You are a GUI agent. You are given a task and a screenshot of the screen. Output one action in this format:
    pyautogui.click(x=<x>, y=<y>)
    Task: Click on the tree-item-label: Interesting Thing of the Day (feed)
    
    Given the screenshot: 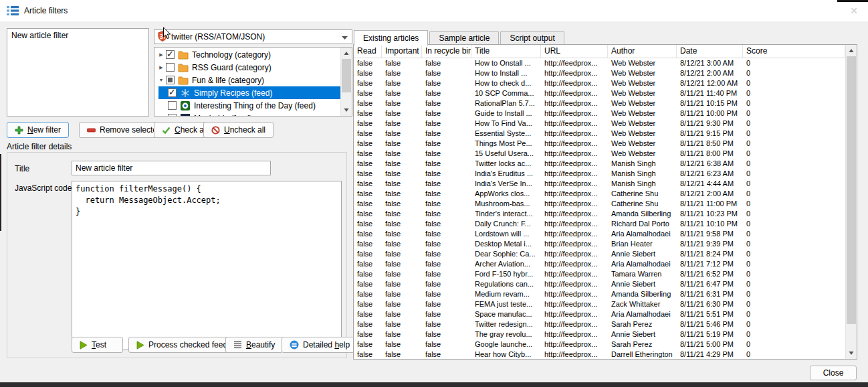 What is the action you would take?
    pyautogui.click(x=255, y=106)
    